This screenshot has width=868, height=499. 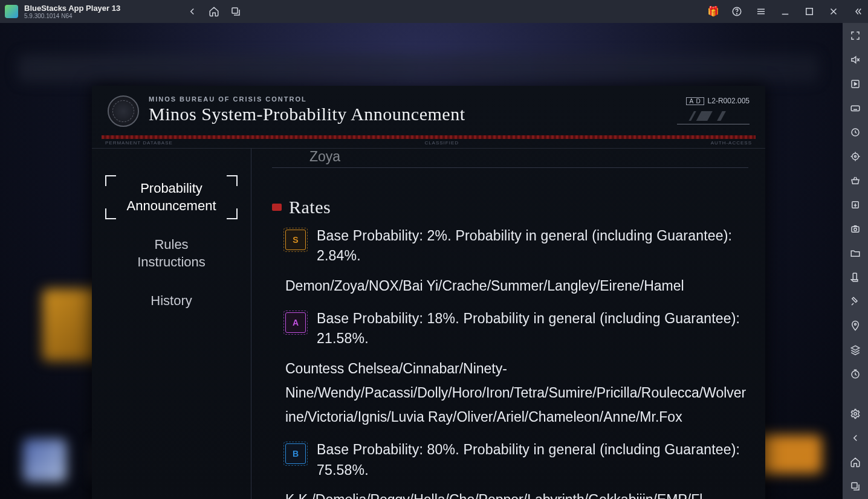 I want to click on nav-buttons, so click(x=214, y=11).